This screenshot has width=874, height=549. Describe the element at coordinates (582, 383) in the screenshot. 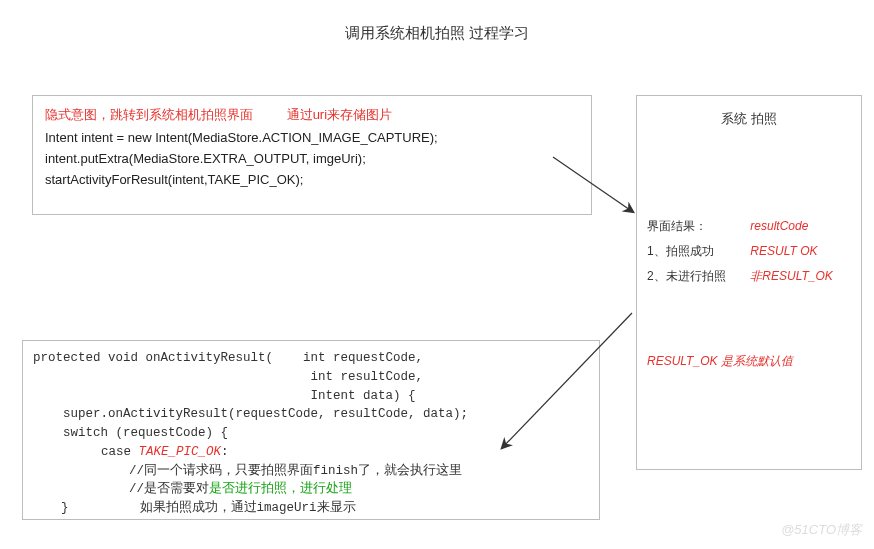

I see `arrow-to-result-icon` at that location.